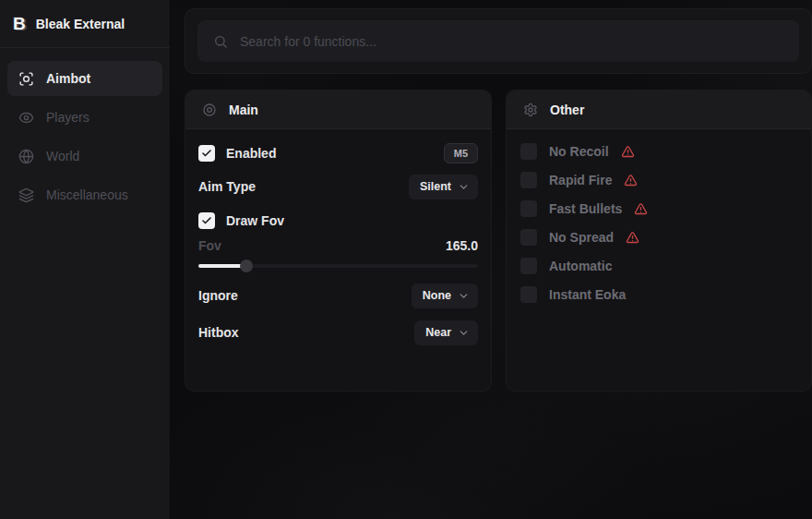 The image size is (812, 519). Describe the element at coordinates (87, 195) in the screenshot. I see `sidebar-item-label: Miscellaneous` at that location.